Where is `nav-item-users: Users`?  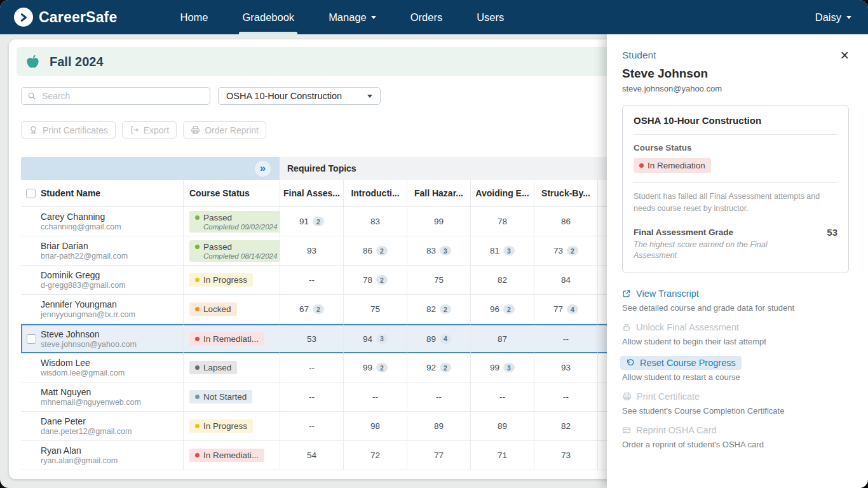 nav-item-users: Users is located at coordinates (491, 17).